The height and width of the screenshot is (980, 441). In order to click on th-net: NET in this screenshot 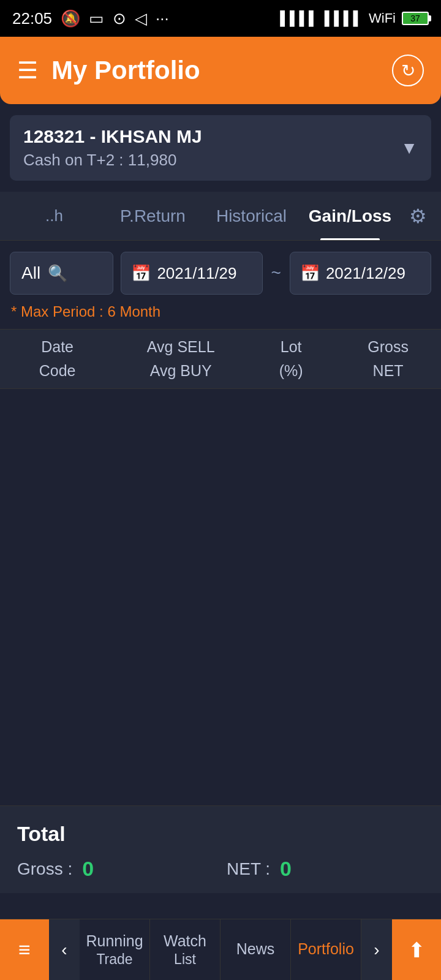, I will do `click(388, 374)`.